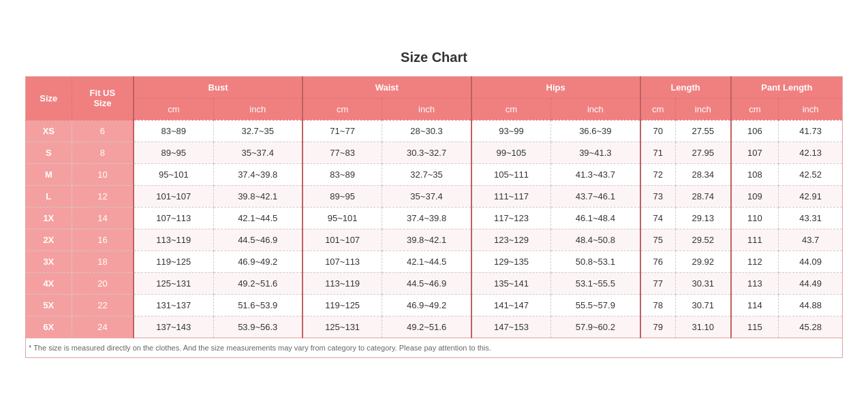 The width and height of the screenshot is (868, 407). I want to click on table-cell: 45.28, so click(811, 327).